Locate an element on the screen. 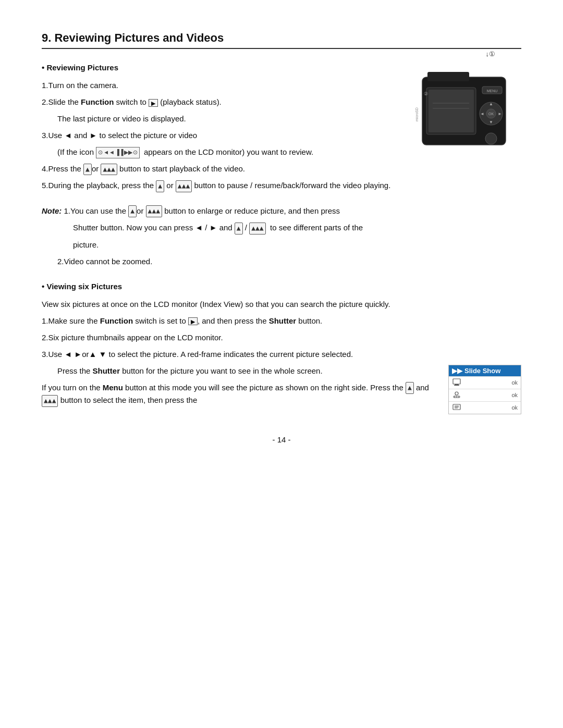  arrow-indicator: ↓① is located at coordinates (491, 54).